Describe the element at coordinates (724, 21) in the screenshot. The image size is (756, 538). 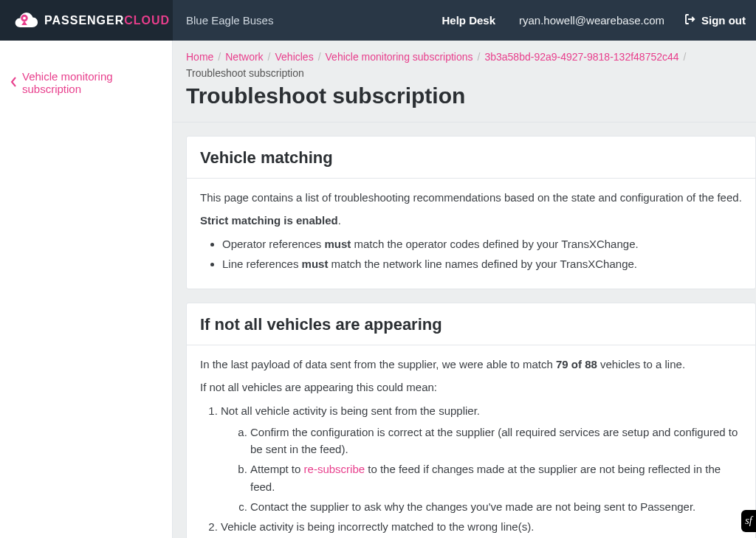
I see `sign-out-label: Sign out` at that location.